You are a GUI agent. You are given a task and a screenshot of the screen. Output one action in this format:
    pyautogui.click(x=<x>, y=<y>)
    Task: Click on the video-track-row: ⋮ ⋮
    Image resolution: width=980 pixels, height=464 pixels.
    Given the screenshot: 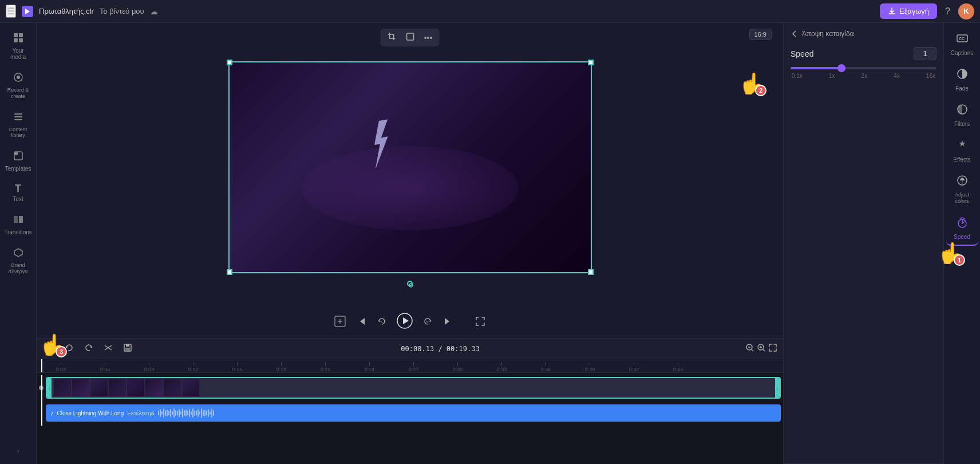 What is the action you would take?
    pyautogui.click(x=410, y=388)
    